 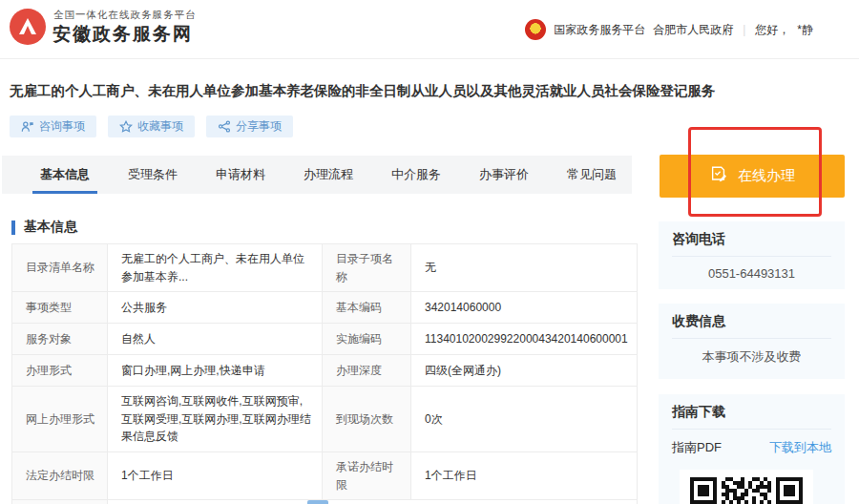 What do you see at coordinates (216, 420) in the screenshot?
I see `field-value: 互联网咨询,互联网收件,互联网预审,互联网受理,互联网办理,互联网办理结果信息反…` at bounding box center [216, 420].